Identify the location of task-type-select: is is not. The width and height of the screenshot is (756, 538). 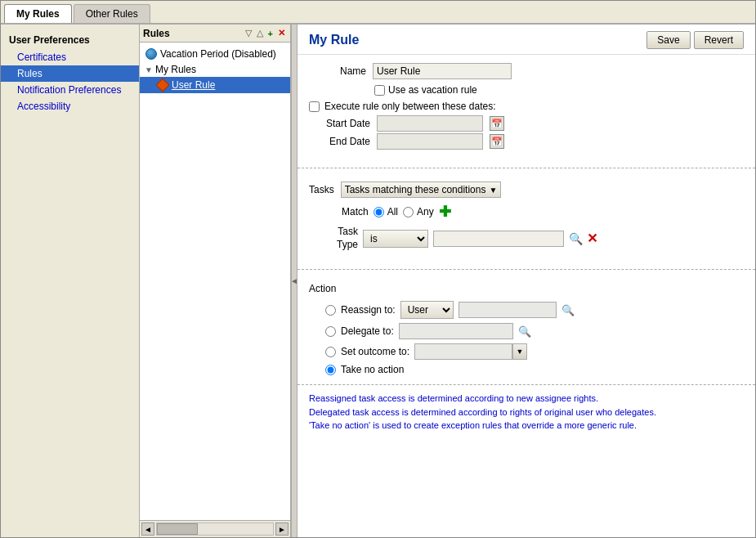
(396, 239).